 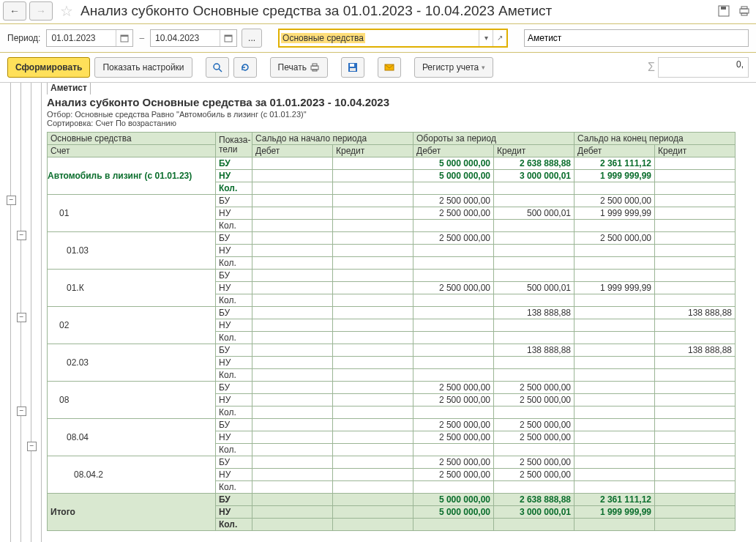 What do you see at coordinates (499, 38) in the screenshot?
I see `subconto-open-icon: ↗` at bounding box center [499, 38].